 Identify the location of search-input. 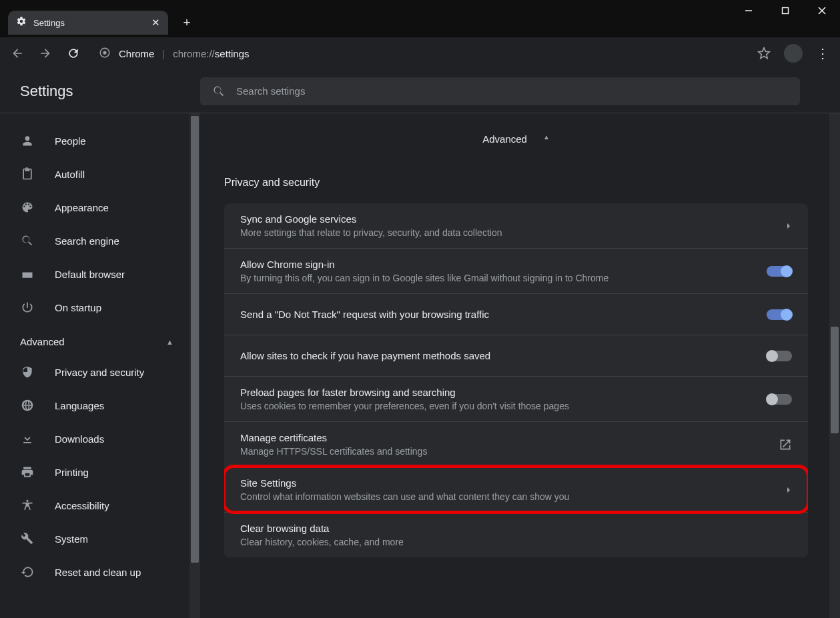
(512, 91).